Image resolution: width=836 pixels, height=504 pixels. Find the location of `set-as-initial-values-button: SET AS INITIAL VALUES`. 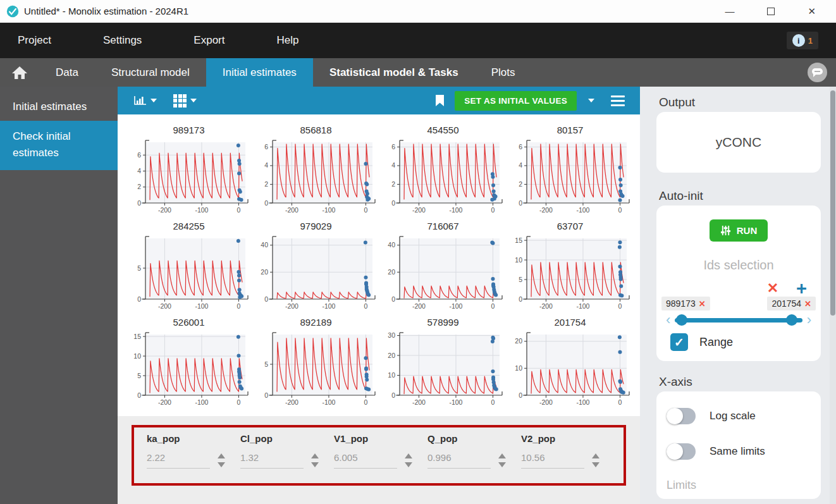

set-as-initial-values-button: SET AS INITIAL VALUES is located at coordinates (516, 101).